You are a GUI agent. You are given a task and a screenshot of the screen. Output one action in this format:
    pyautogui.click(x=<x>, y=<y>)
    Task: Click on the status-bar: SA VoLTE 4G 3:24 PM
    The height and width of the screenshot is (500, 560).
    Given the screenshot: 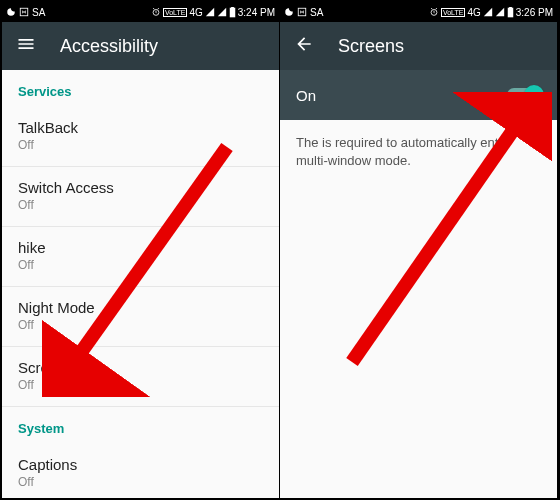 What is the action you would take?
    pyautogui.click(x=140, y=12)
    